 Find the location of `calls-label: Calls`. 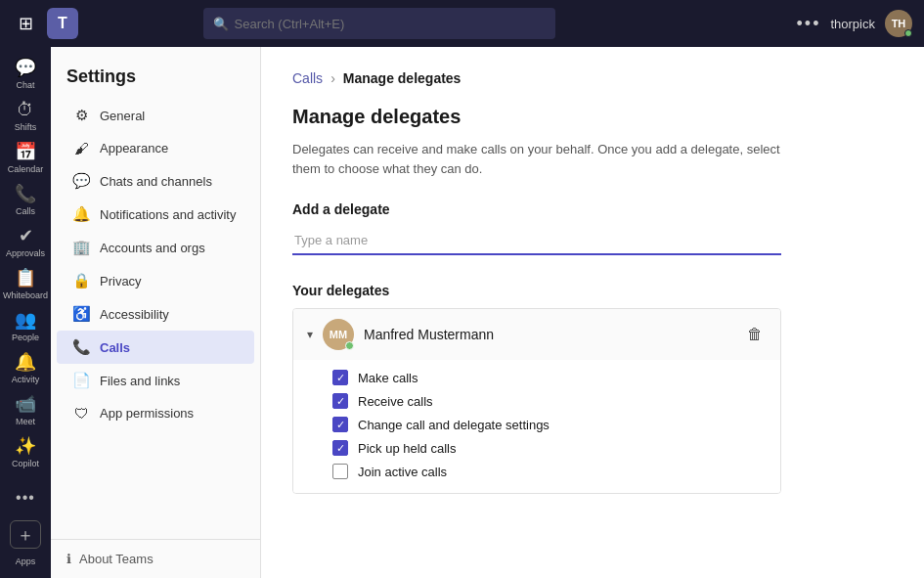

calls-label: Calls is located at coordinates (25, 211).